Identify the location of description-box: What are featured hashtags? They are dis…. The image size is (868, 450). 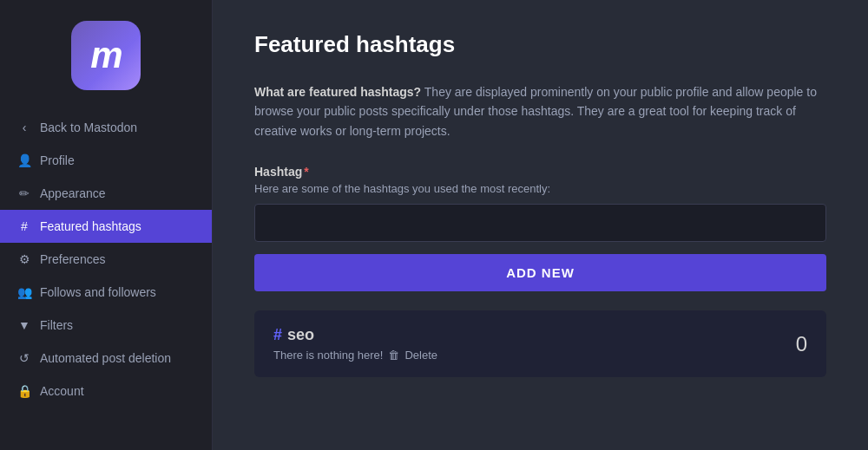
(540, 111).